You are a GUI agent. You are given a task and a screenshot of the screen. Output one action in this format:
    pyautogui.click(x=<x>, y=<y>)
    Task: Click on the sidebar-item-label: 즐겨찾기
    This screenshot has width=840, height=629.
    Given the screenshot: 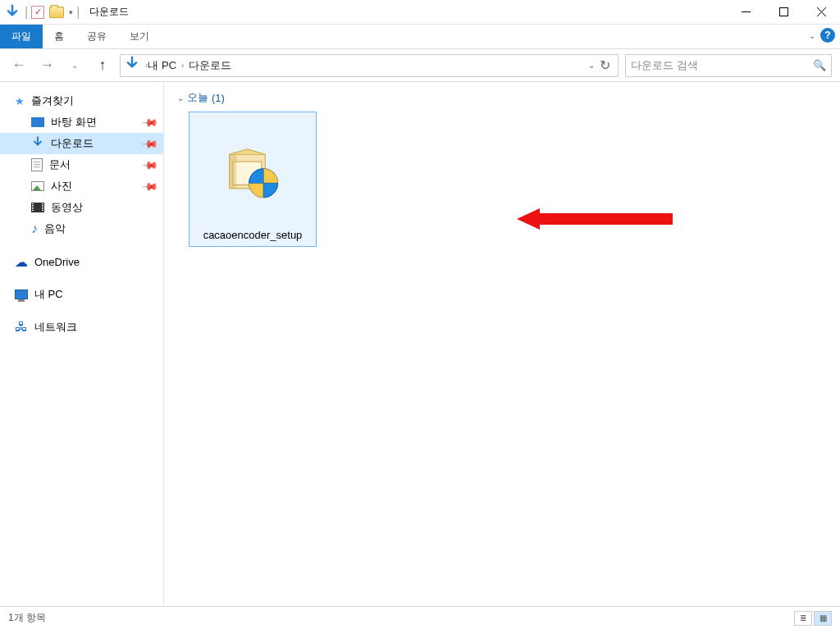 What is the action you would take?
    pyautogui.click(x=52, y=101)
    